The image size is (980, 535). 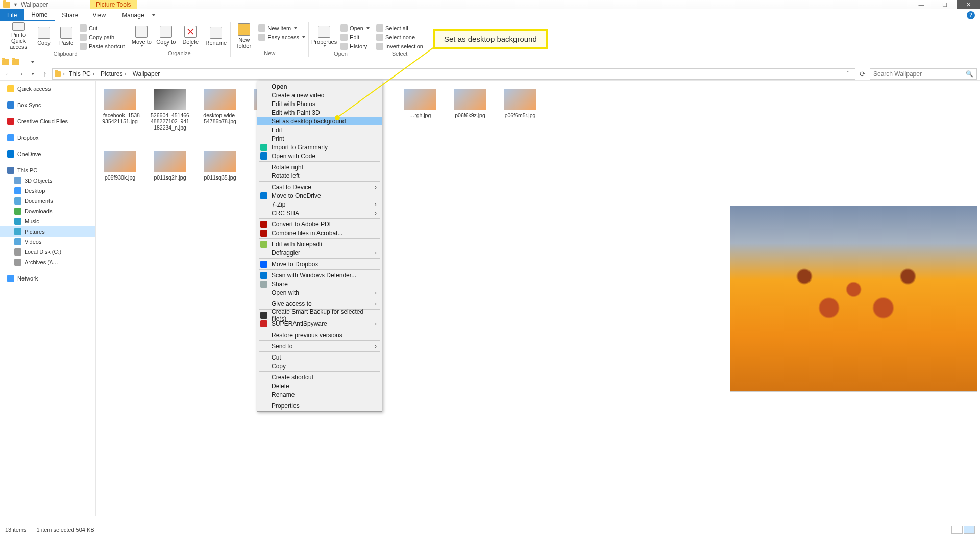 I want to click on open-button: Open, so click(x=355, y=28).